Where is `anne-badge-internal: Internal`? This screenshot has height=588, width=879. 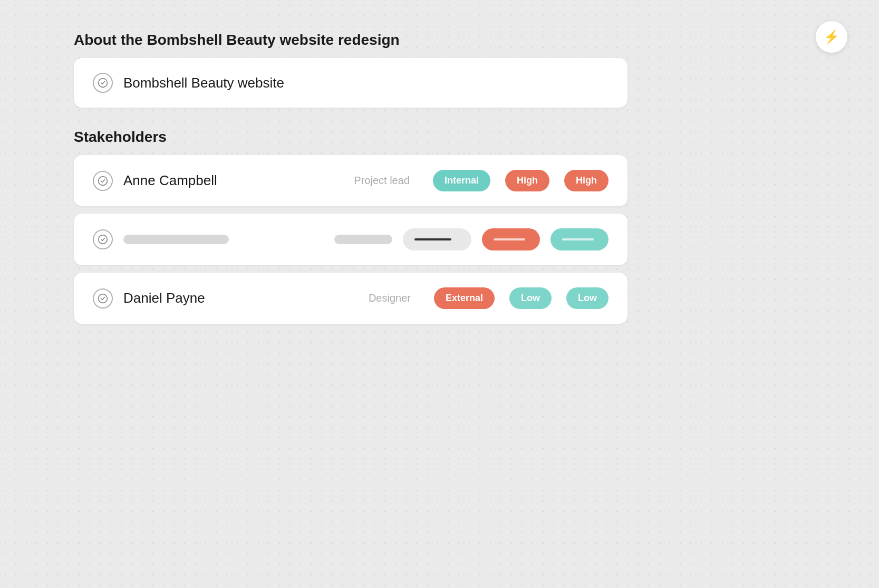 anne-badge-internal: Internal is located at coordinates (462, 180).